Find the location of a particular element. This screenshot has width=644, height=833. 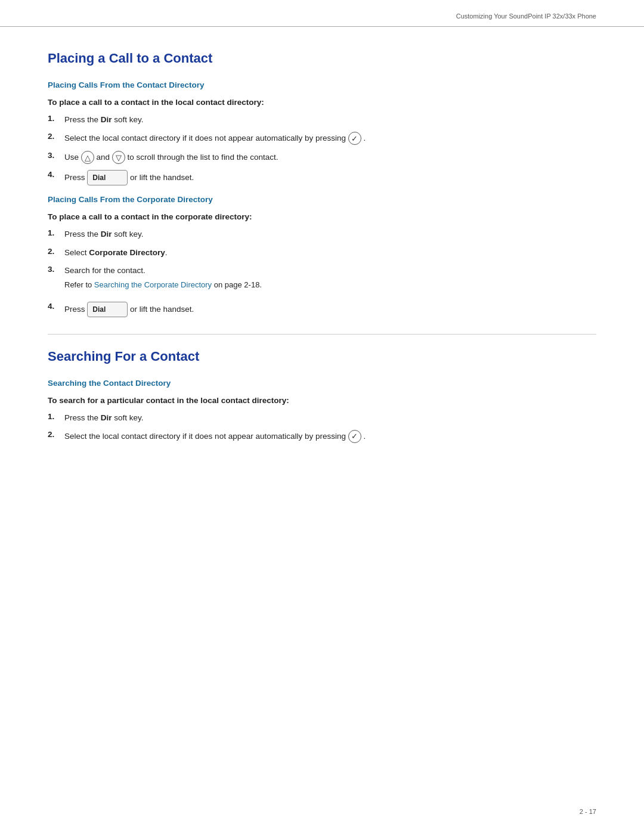

check-circle-icon: ✓ is located at coordinates (355, 138).